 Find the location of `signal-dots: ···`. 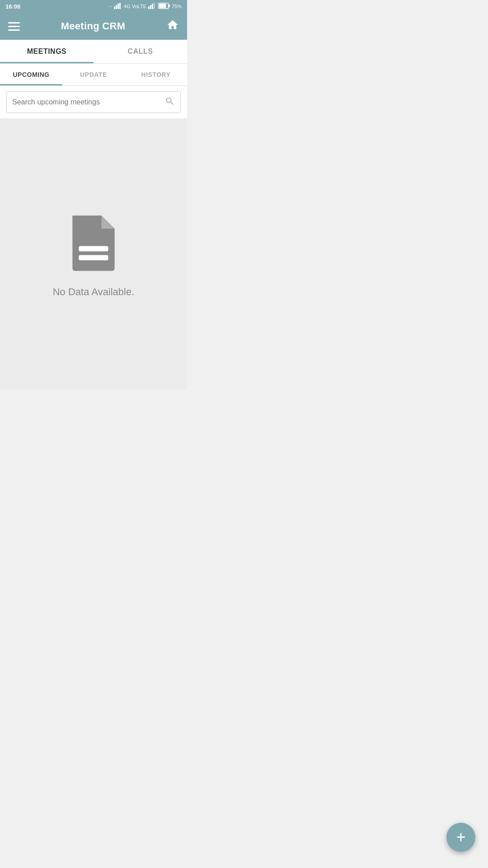

signal-dots: ··· is located at coordinates (110, 6).